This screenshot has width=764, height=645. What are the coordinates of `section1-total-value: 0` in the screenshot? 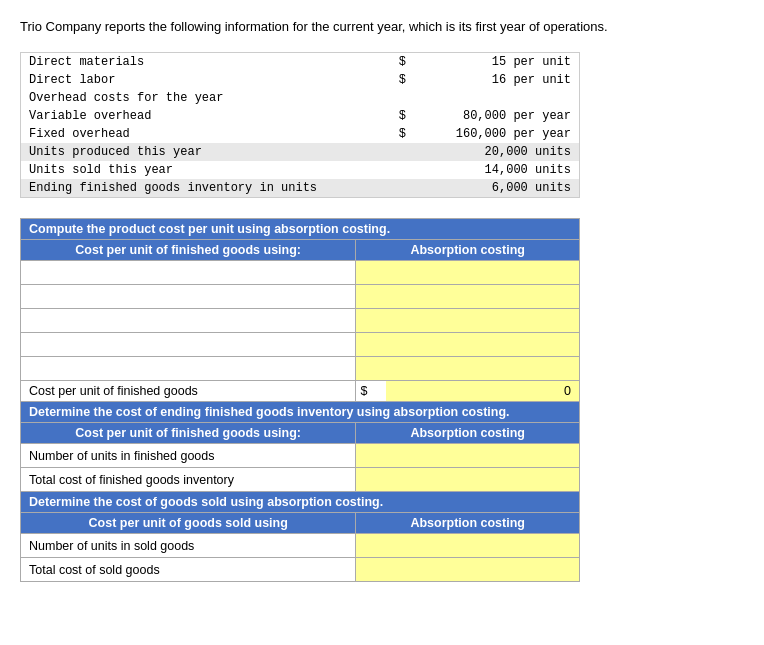 It's located at (482, 391).